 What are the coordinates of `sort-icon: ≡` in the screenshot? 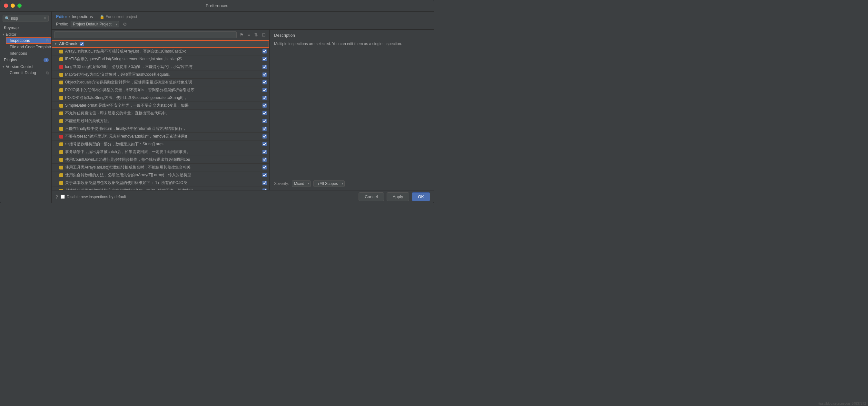 It's located at (249, 35).